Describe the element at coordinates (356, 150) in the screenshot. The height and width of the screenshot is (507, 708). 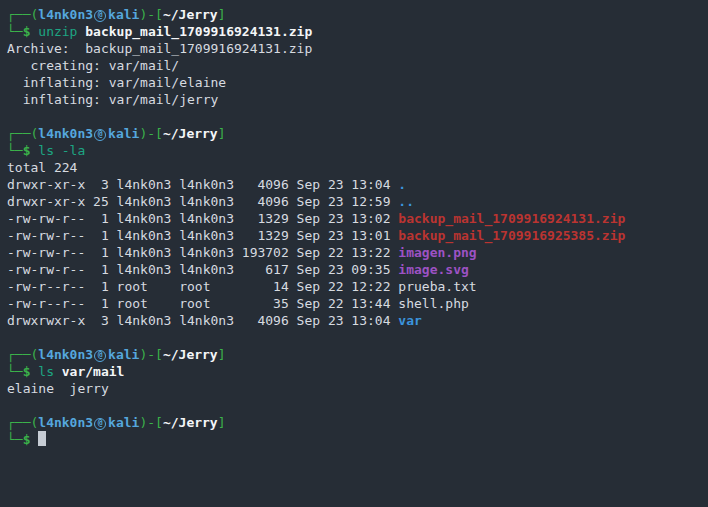
I see `command-line-ls-la: └─$ ls -la` at that location.